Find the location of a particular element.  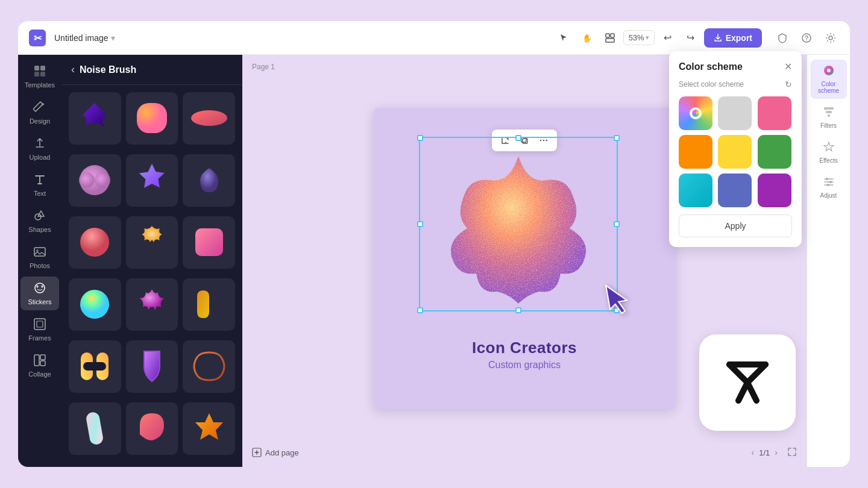

canvas-title: Icon Creators is located at coordinates (524, 348).